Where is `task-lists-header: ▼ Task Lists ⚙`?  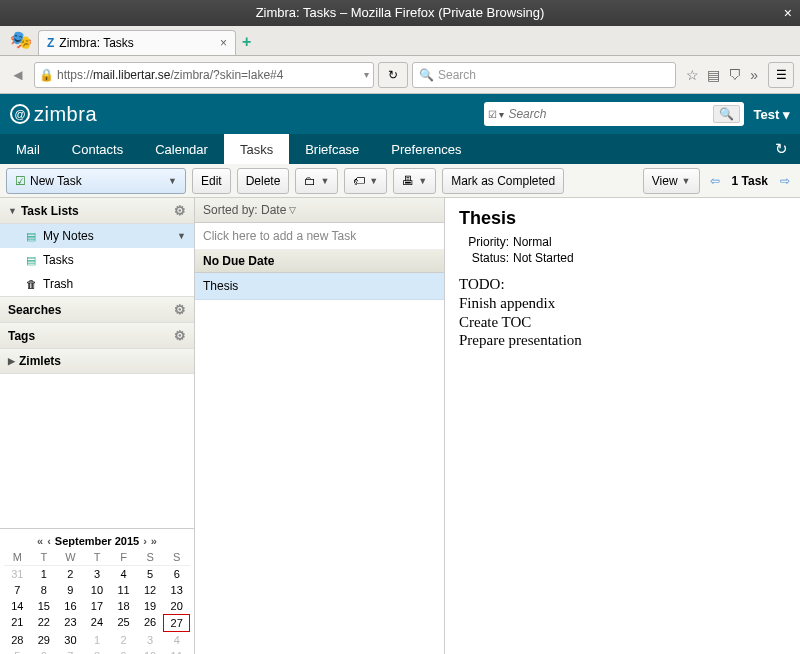
task-lists-header: ▼ Task Lists ⚙ is located at coordinates (97, 211).